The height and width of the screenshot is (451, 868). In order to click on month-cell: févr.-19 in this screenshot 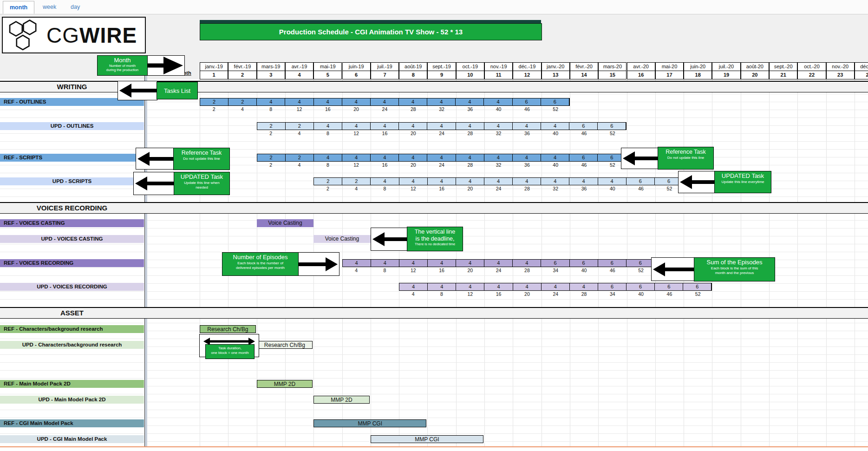, I will do `click(242, 67)`.